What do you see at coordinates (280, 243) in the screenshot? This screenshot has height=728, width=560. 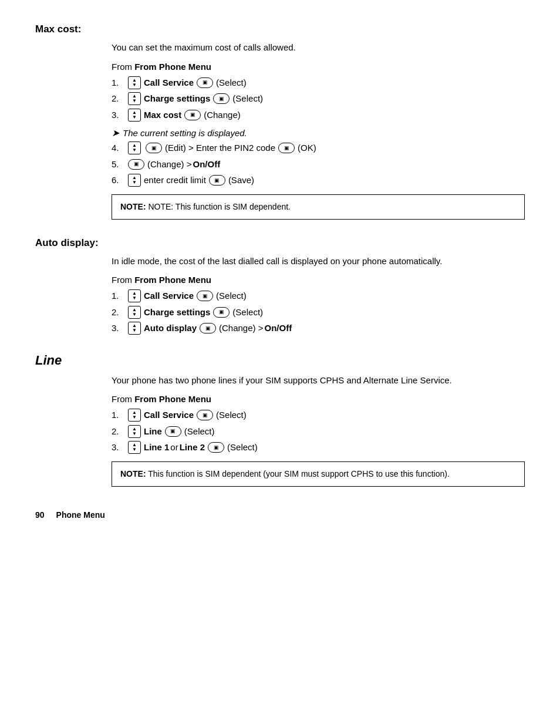 I see `section-title-auto-display: Auto display:` at bounding box center [280, 243].